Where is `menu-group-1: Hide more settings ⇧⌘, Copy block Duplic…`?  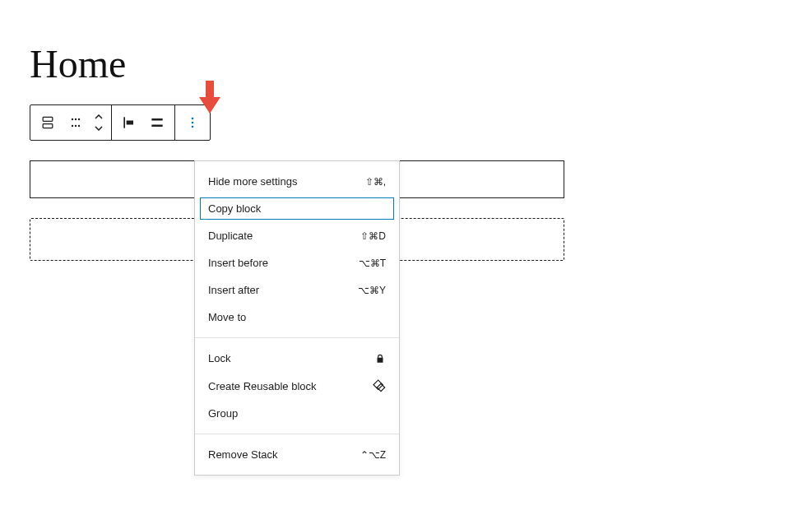 menu-group-1: Hide more settings ⇧⌘, Copy block Duplic… is located at coordinates (297, 250).